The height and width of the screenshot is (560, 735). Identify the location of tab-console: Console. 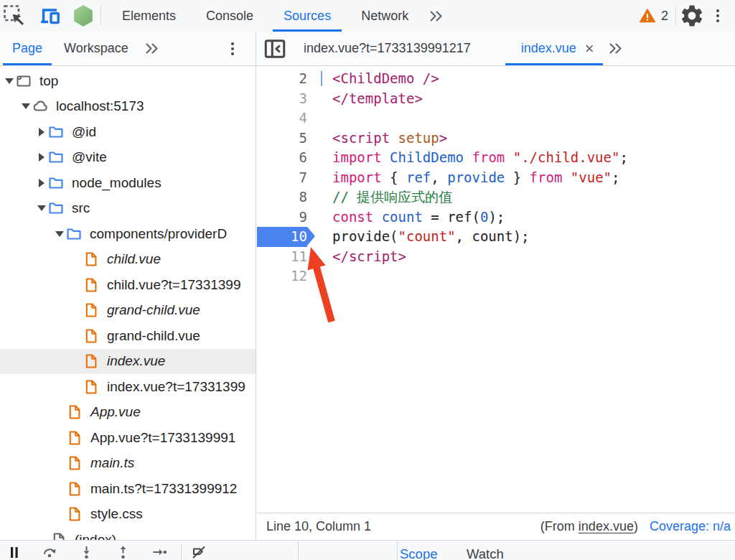
(230, 16).